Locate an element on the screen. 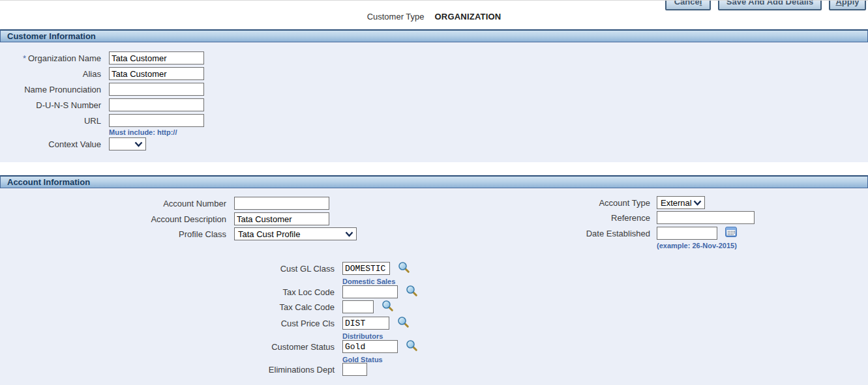  cust-price-cls-row: Cust Price Cls is located at coordinates (205, 323).